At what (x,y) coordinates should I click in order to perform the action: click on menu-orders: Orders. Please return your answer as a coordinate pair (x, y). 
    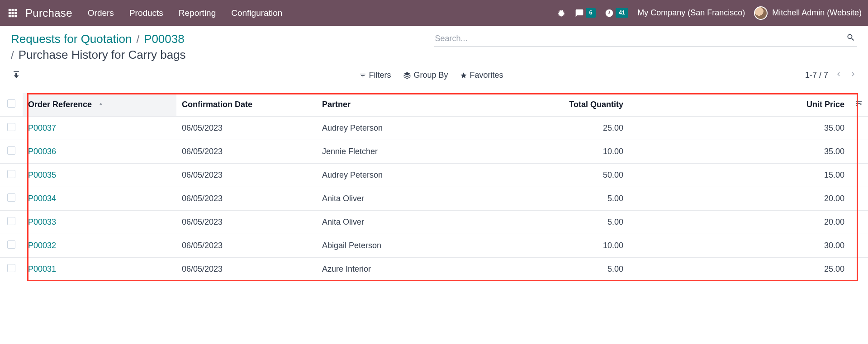
    Looking at the image, I should click on (101, 13).